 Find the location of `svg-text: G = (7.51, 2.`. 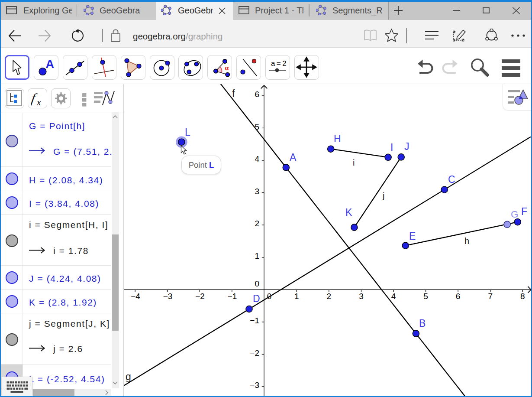

svg-text: G = (7.51, 2. is located at coordinates (83, 152).